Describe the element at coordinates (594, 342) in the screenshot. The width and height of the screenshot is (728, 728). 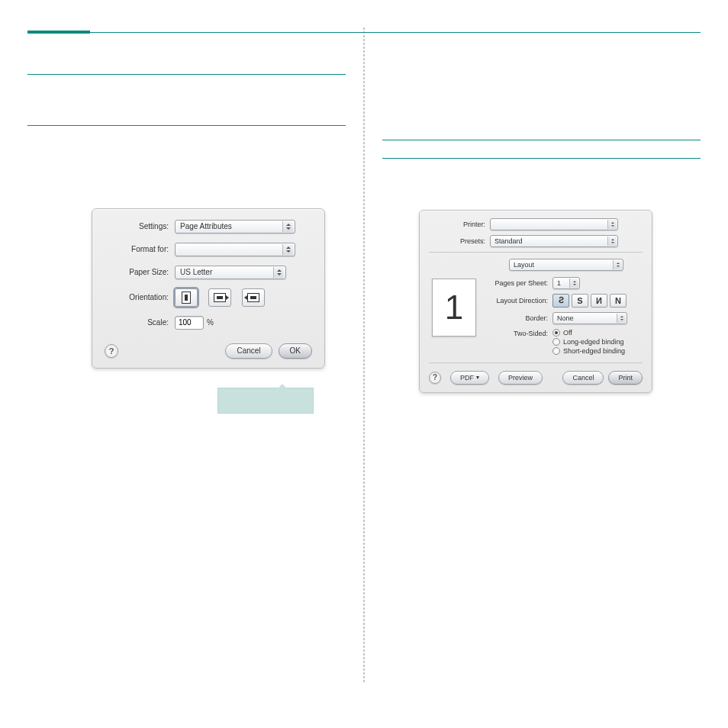
I see `two-sided-option-long-text: Long-edged binding` at that location.